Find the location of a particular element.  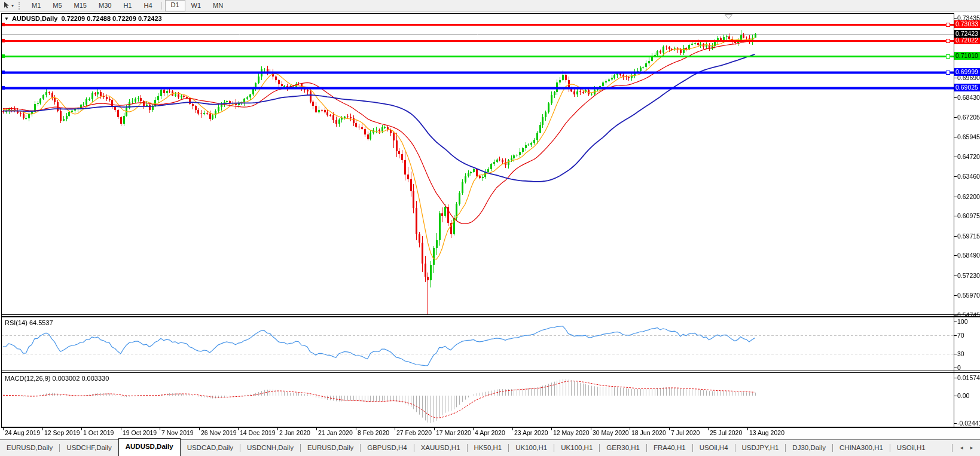

date-axis-label: 4 Apr 2020 is located at coordinates (490, 433).